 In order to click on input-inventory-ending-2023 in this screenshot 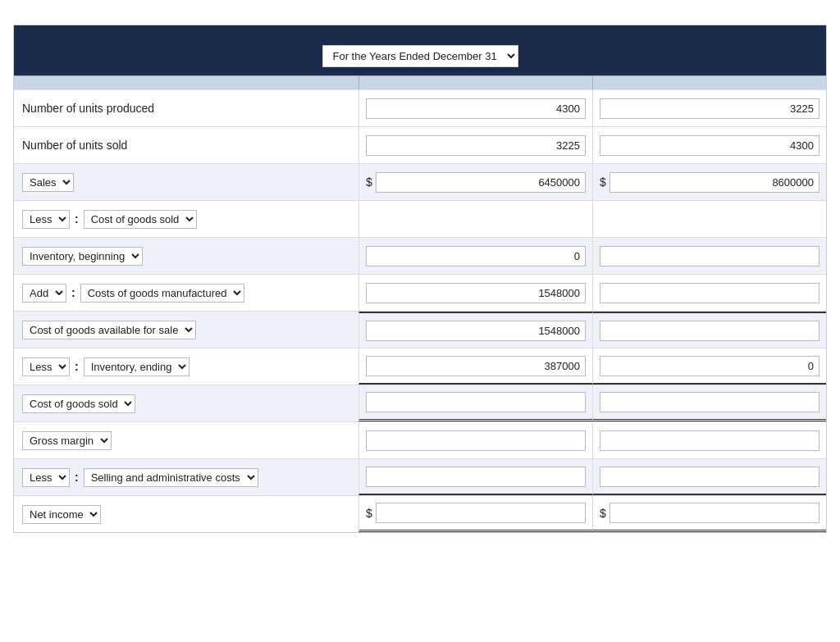, I will do `click(710, 366)`.